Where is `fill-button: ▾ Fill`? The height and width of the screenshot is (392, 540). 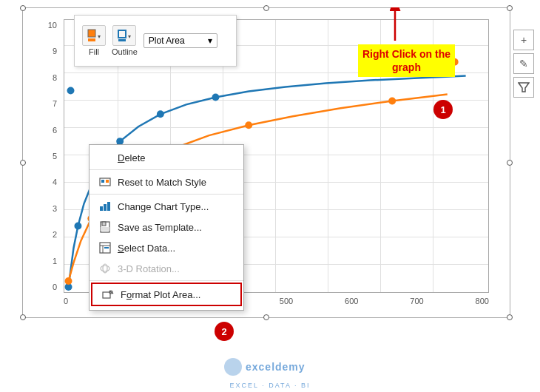 fill-button: ▾ Fill is located at coordinates (94, 41).